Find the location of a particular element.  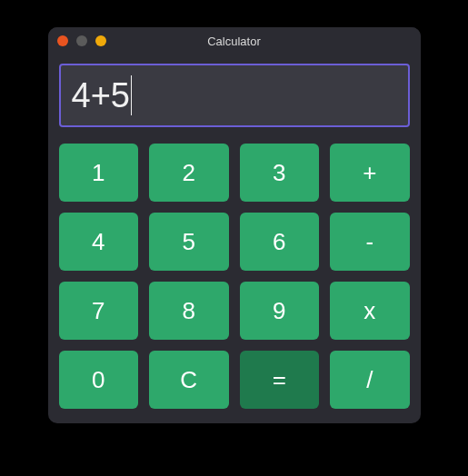

digit-5-button: 5 is located at coordinates (189, 242).